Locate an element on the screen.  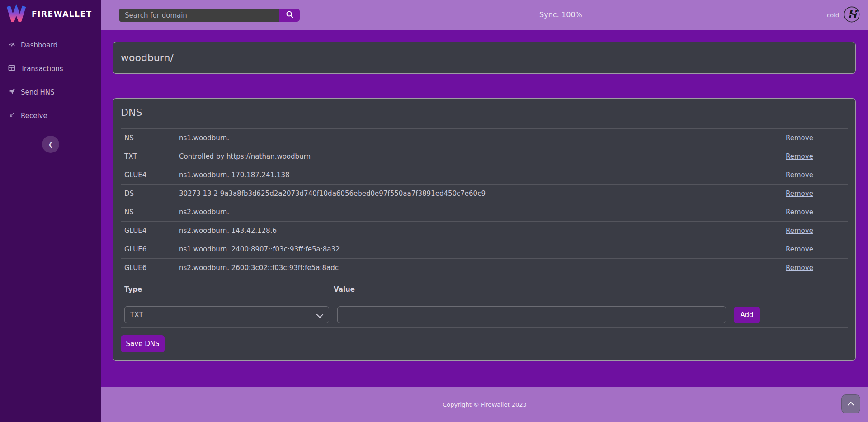
sidebar-nav: Dashboard Transactions Send HNS Receive is located at coordinates (51, 81).